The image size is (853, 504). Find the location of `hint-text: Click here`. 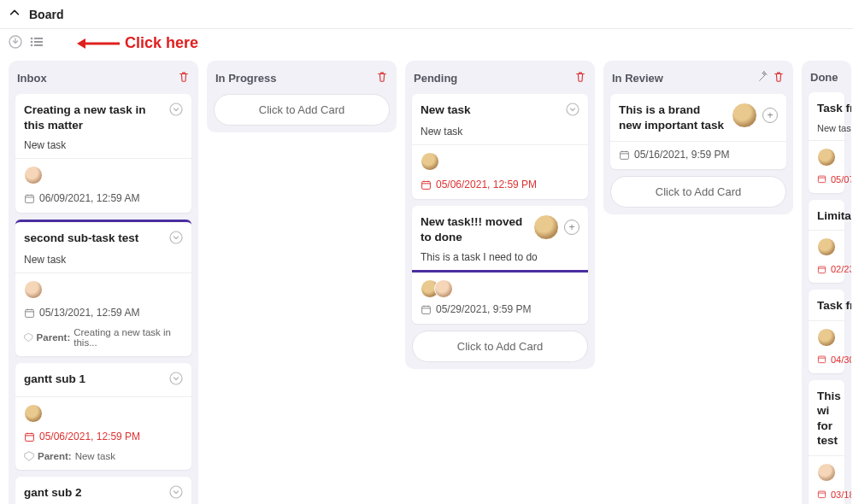

hint-text: Click here is located at coordinates (162, 43).